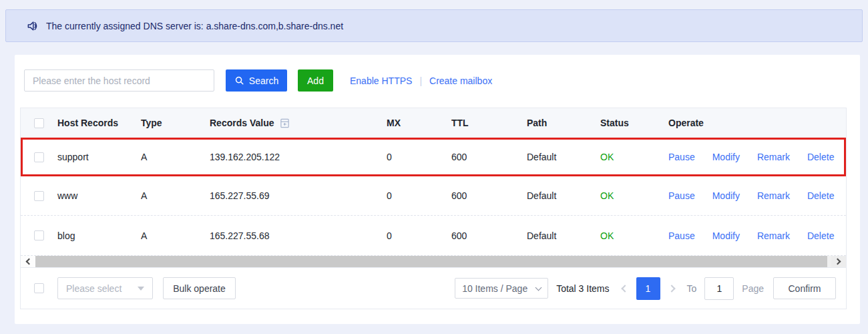 The width and height of the screenshot is (868, 334). I want to click on search-button-label: Search, so click(264, 81).